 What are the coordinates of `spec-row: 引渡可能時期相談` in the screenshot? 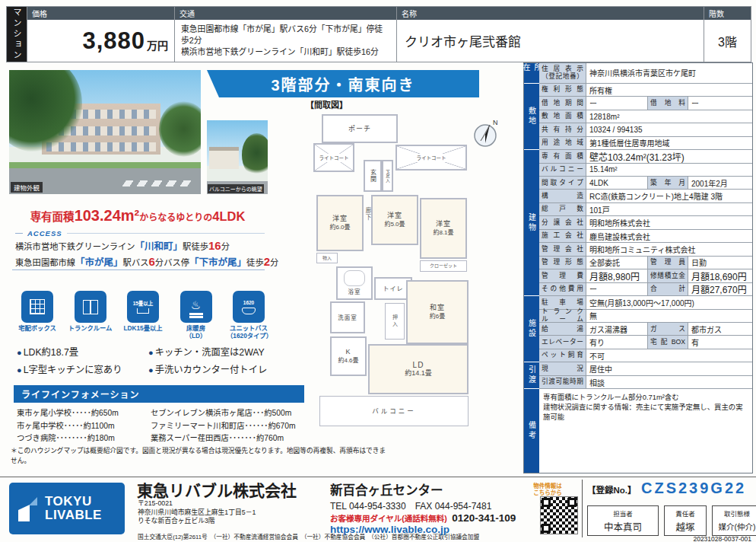 It's located at (646, 382).